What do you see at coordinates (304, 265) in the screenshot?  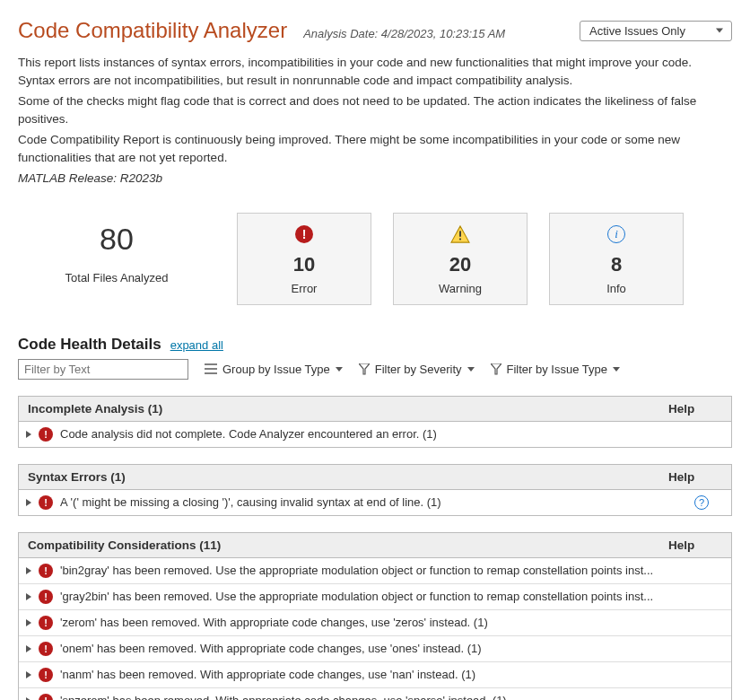 I see `error-count: 10` at bounding box center [304, 265].